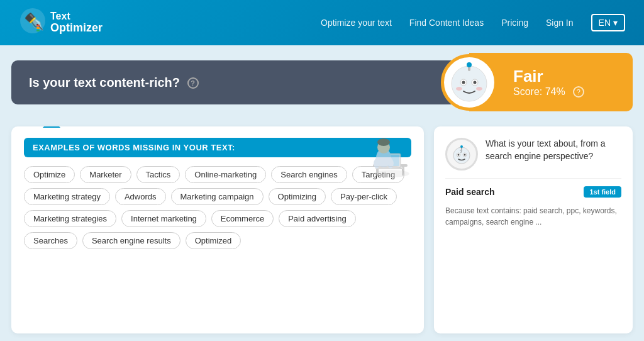 The image size is (644, 341). Describe the element at coordinates (193, 83) in the screenshot. I see `help-icon: ?` at that location.